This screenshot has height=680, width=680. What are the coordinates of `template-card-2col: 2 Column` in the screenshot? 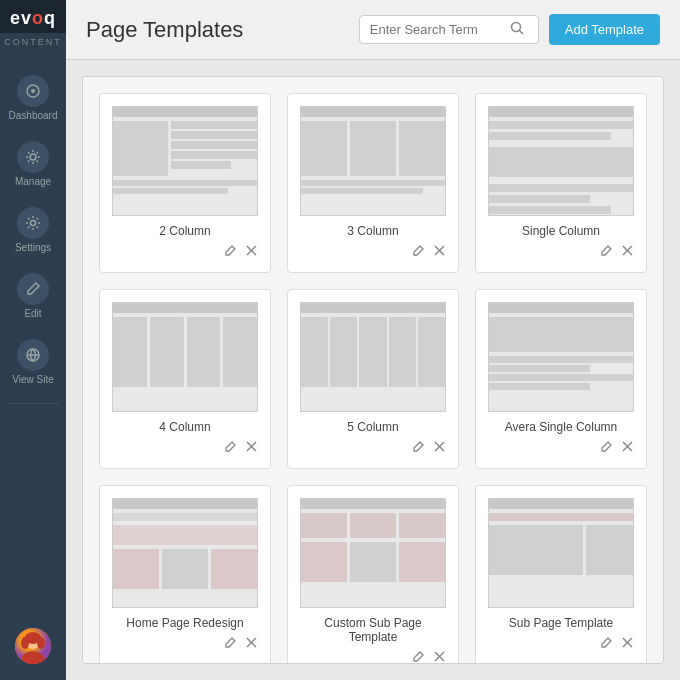 It's located at (185, 183).